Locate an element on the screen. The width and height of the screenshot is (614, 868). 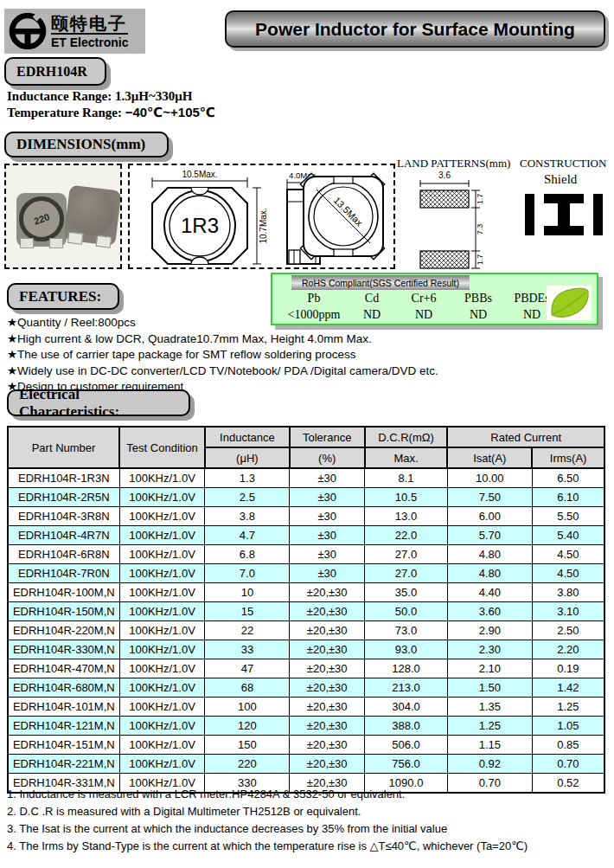
rohs-substance-name: Cr+6 is located at coordinates (424, 299).